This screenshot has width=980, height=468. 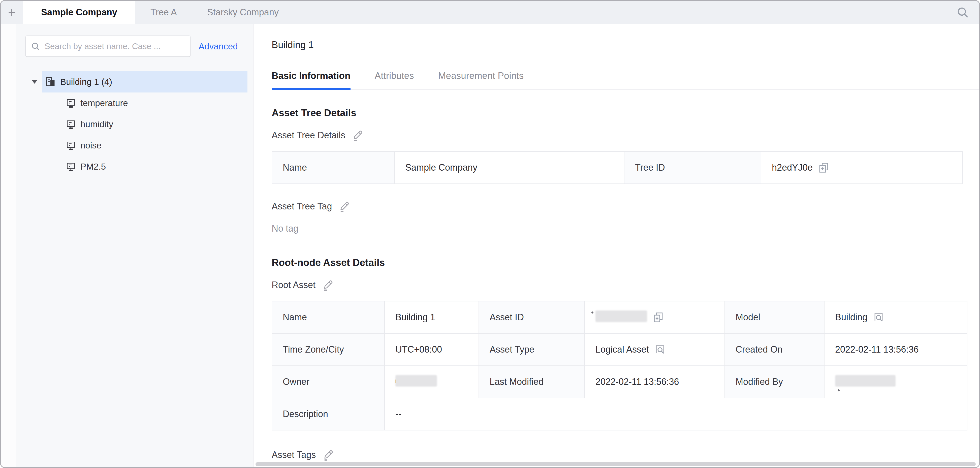 I want to click on tab-attributes: Attributes, so click(x=394, y=80).